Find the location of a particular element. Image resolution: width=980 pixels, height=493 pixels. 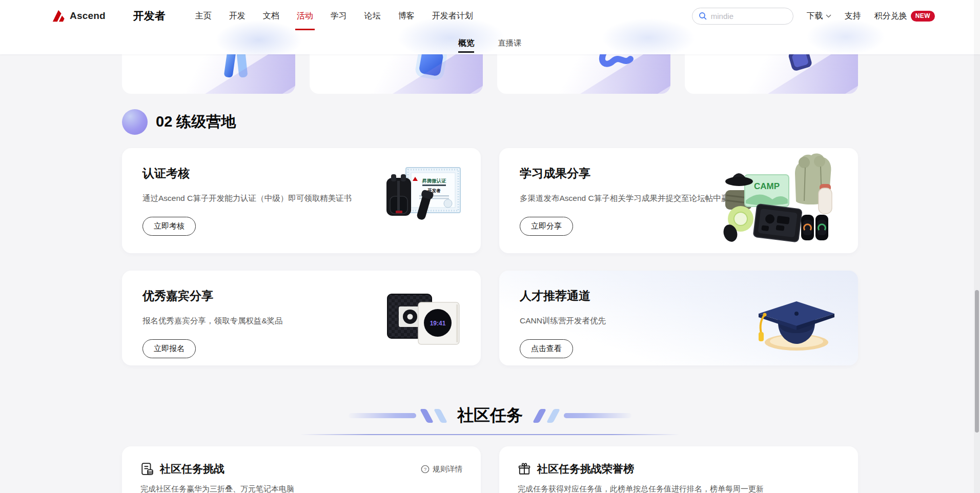

nav-item-docs: 文档 is located at coordinates (271, 16).